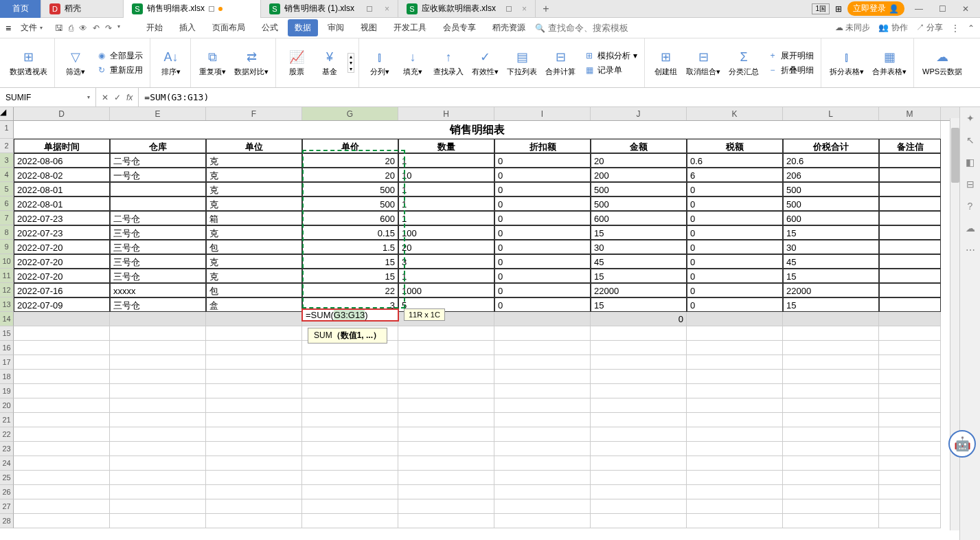 This screenshot has height=540, width=980. Describe the element at coordinates (62, 305) in the screenshot. I see `cell: 2022-07-09` at that location.